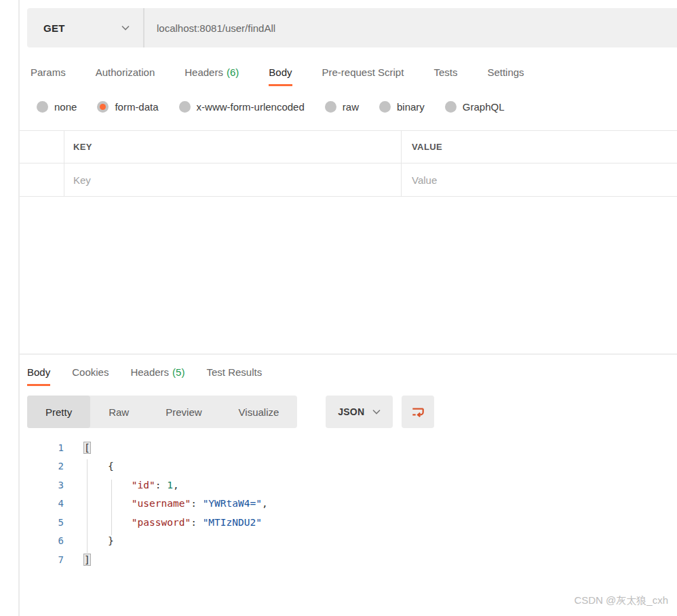  Describe the element at coordinates (212, 75) in the screenshot. I see `tab-headers: Headers(6)` at that location.